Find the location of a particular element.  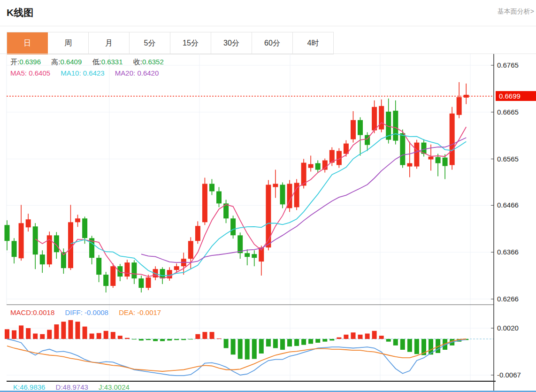

macd-legend: MACD:0.0018 DIFF: -0.0008 DEA: -0.0017 is located at coordinates (90, 313).